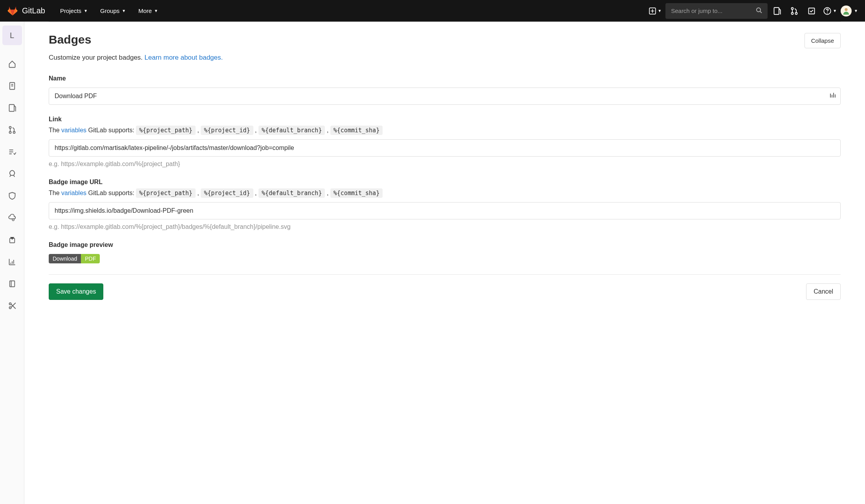 The image size is (865, 504). Describe the element at coordinates (12, 64) in the screenshot. I see `sidebar-home` at that location.